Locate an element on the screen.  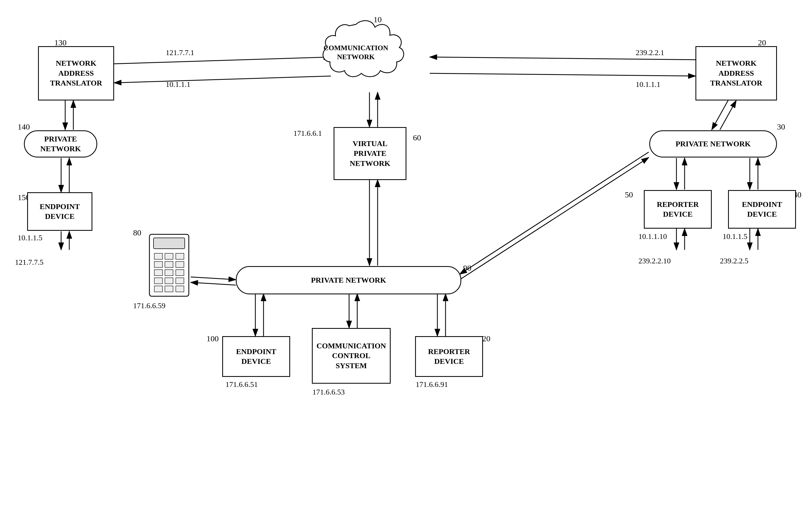
endpoint-left-box: ENDPOINTDEVICE is located at coordinates (60, 212).